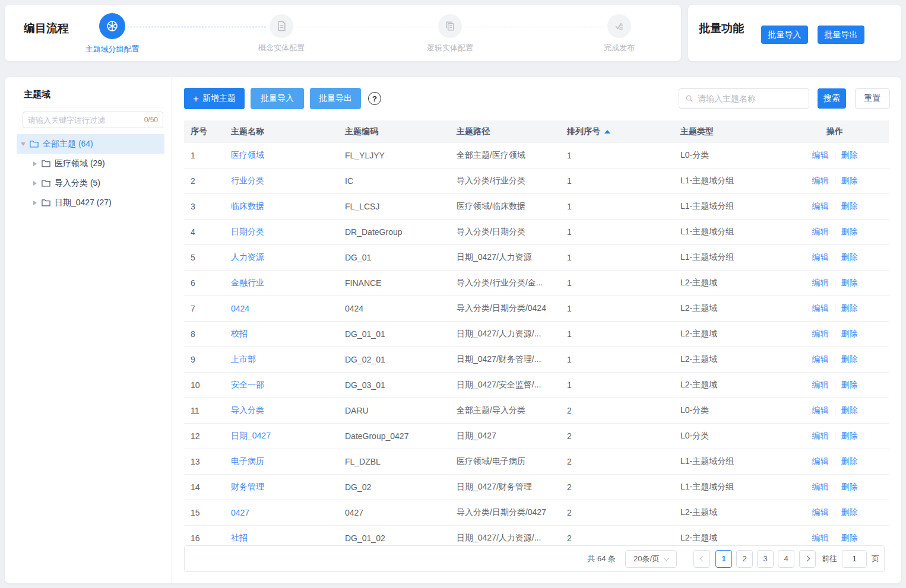 The image size is (906, 588). Describe the element at coordinates (450, 48) in the screenshot. I see `step-label: 逻辑实体配置` at that location.